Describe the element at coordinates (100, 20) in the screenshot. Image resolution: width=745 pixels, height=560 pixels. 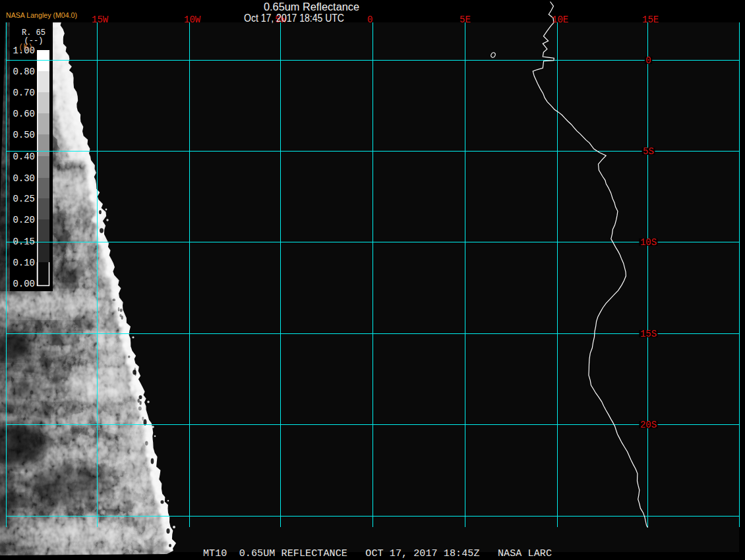
I see `svg-text: 15W` at that location.